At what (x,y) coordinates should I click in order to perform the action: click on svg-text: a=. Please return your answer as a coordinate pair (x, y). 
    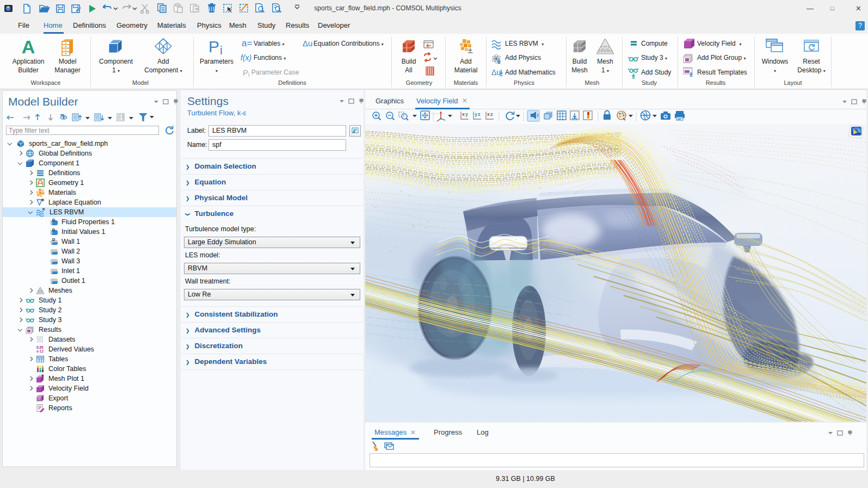
    Looking at the image, I should click on (247, 44).